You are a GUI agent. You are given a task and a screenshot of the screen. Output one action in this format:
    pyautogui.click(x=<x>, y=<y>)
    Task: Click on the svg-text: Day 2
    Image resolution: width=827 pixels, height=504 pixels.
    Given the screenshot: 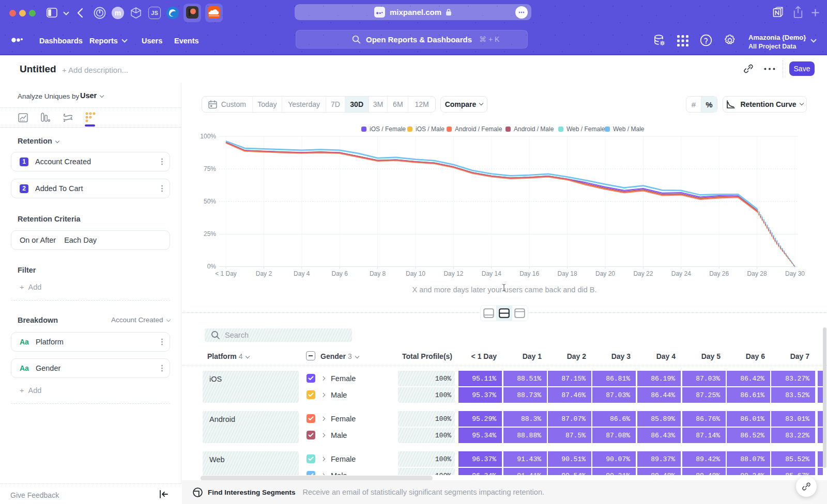 What is the action you would take?
    pyautogui.click(x=264, y=274)
    